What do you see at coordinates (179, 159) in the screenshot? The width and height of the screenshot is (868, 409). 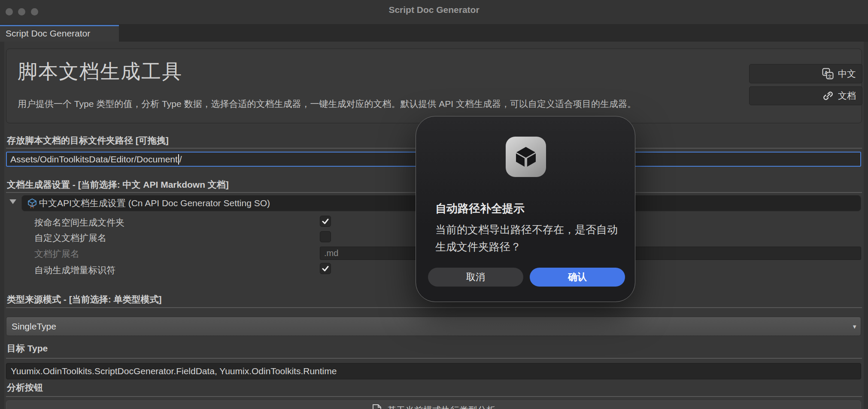 I see `text-caret` at bounding box center [179, 159].